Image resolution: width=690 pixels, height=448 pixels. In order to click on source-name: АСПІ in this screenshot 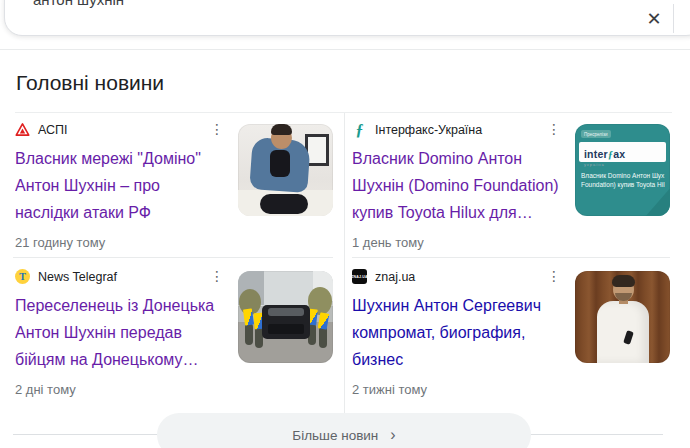, I will do `click(53, 130)`.